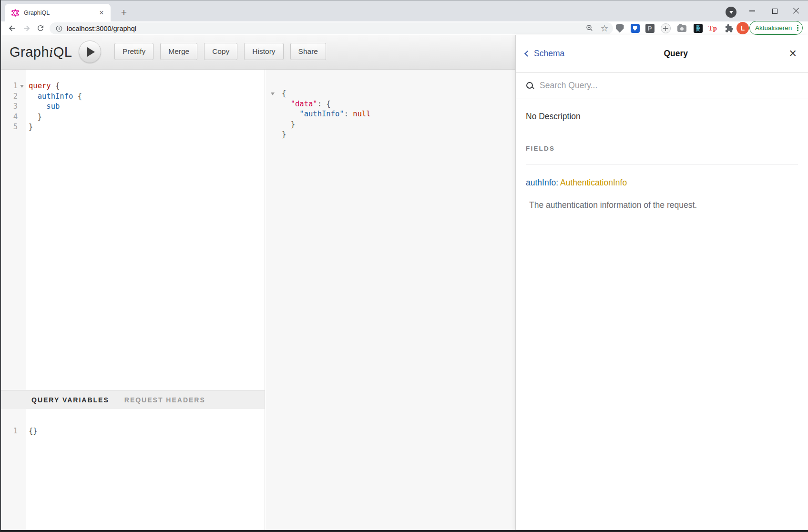 This screenshot has height=532, width=808. I want to click on line-number: 5, so click(9, 127).